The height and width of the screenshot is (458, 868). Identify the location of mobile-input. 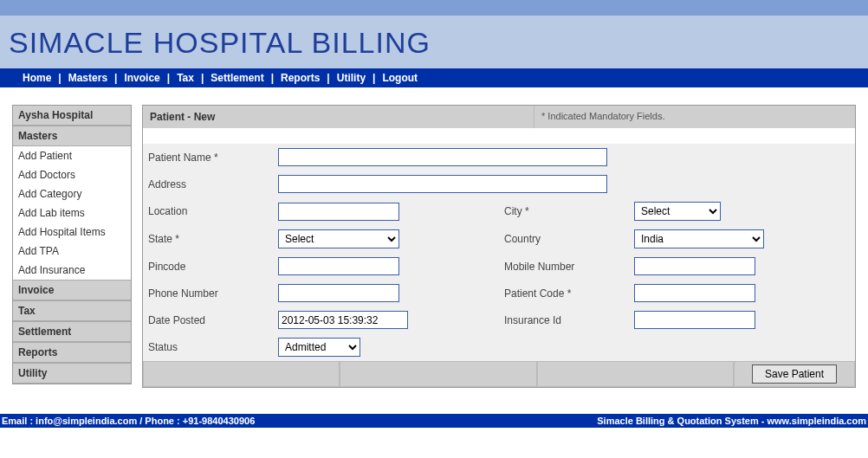
(695, 267).